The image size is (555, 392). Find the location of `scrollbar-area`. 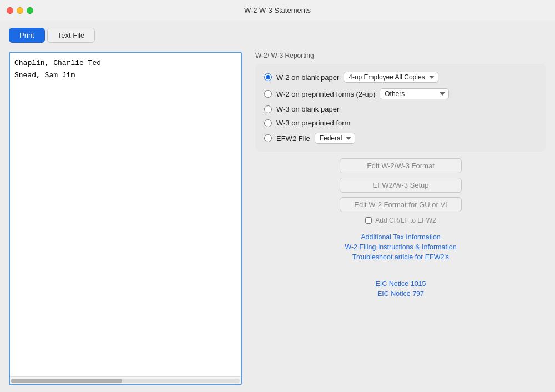

scrollbar-area is located at coordinates (125, 380).